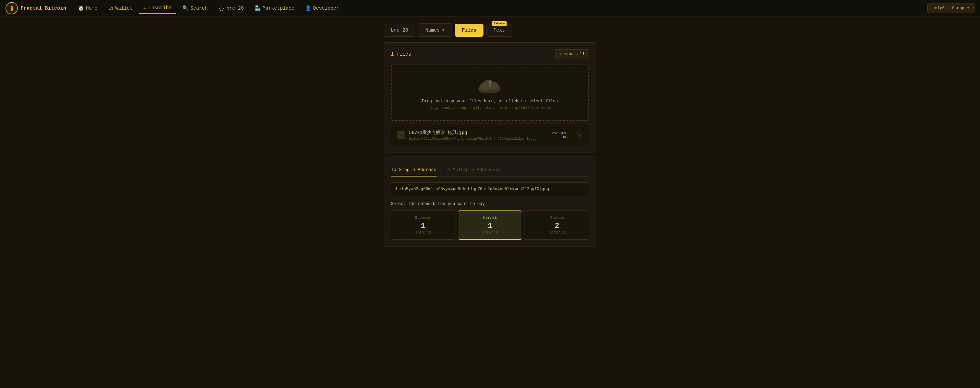 This screenshot has height=388, width=980. Describe the element at coordinates (490, 225) in the screenshot. I see `fee-options: Economy 1 sats/vB Normal 1 sats/vB Custo…` at that location.